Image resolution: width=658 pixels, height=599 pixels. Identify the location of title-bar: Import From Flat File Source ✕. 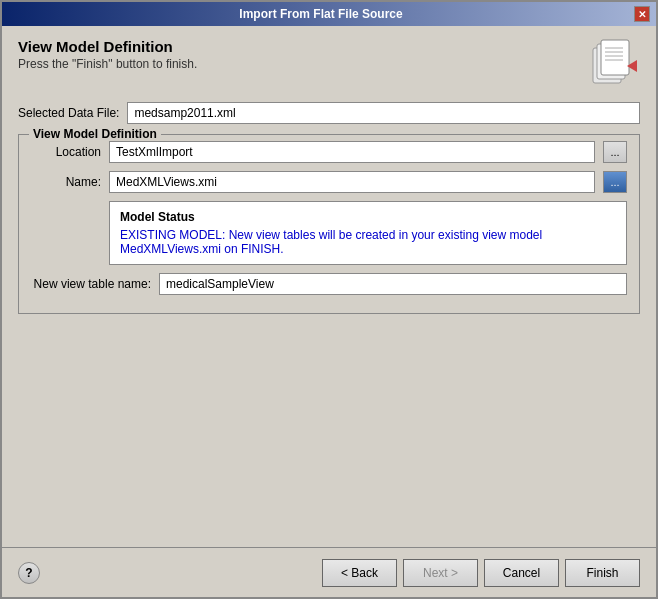
(329, 14).